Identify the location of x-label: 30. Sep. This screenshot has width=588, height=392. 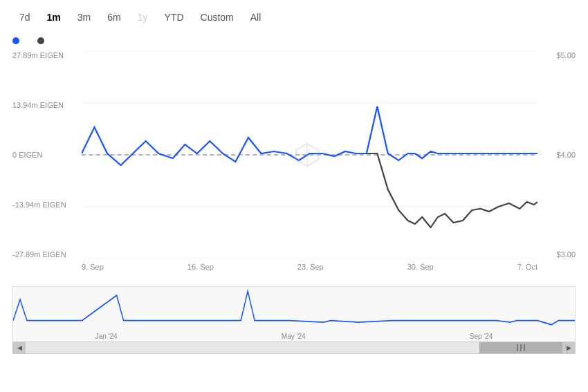
(421, 267).